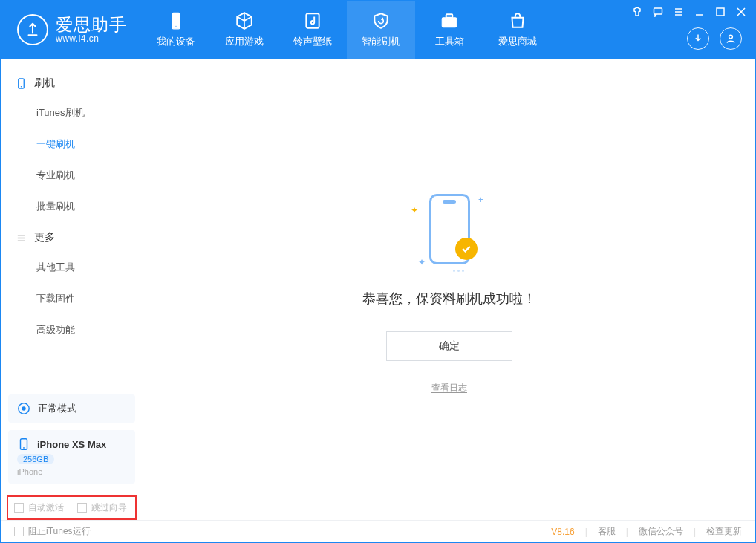 The width and height of the screenshot is (756, 543). Describe the element at coordinates (724, 532) in the screenshot. I see `check-update-link: 检查更新` at that location.